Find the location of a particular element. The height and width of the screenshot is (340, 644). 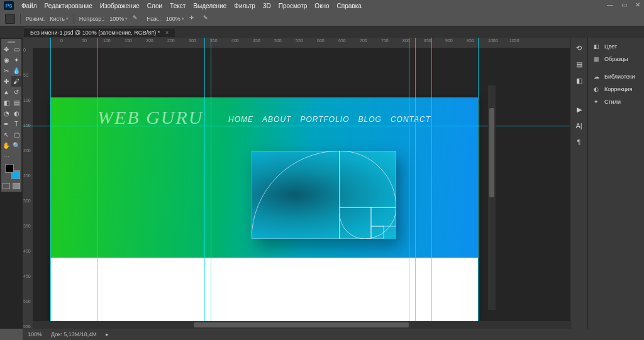

design-nav-item: ABOUT is located at coordinates (277, 119).